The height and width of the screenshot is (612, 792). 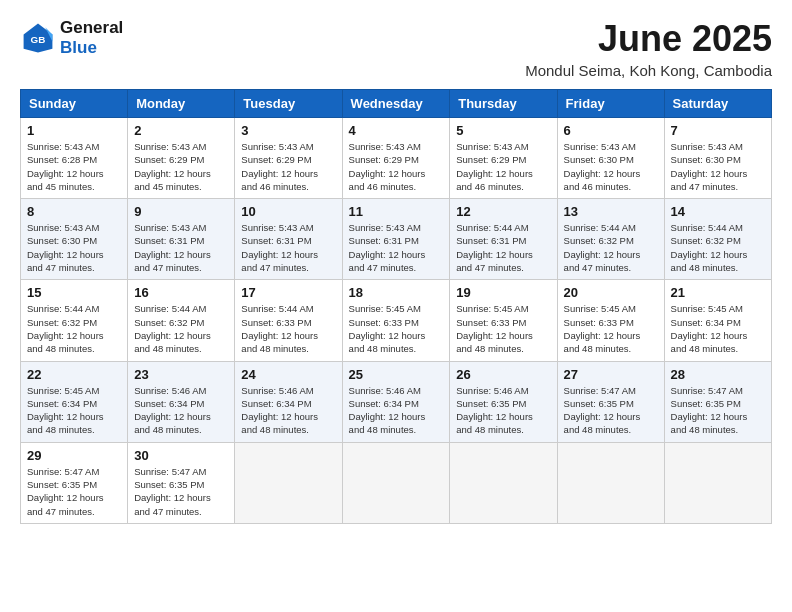 What do you see at coordinates (611, 212) in the screenshot?
I see `day-number: 13` at bounding box center [611, 212].